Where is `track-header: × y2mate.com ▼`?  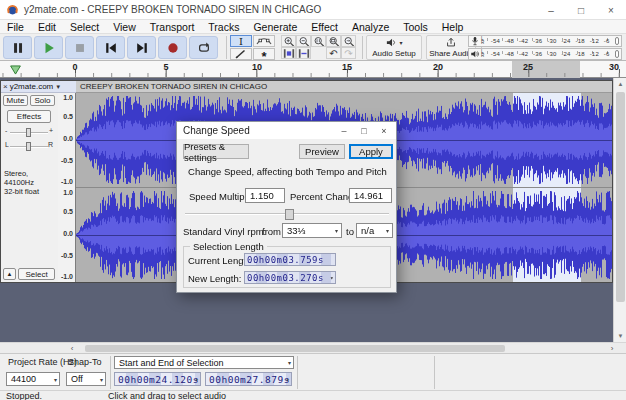 track-header: × y2mate.com ▼ is located at coordinates (38, 87).